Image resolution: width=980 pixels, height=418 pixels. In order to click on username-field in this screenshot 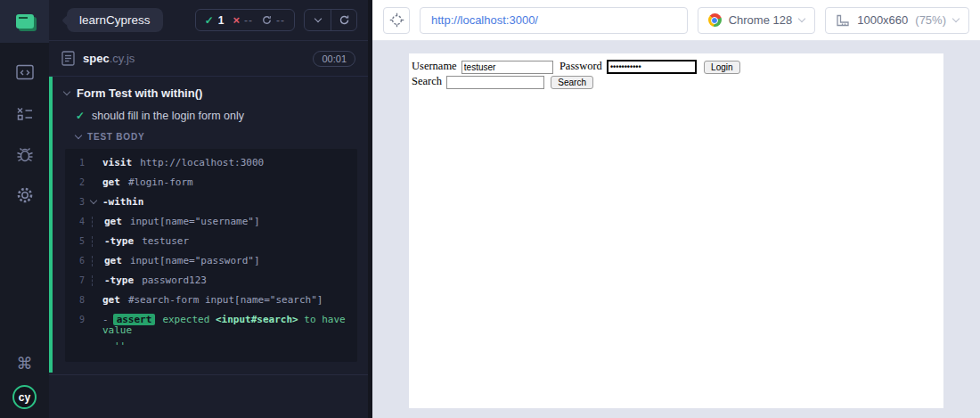, I will do `click(508, 68)`.